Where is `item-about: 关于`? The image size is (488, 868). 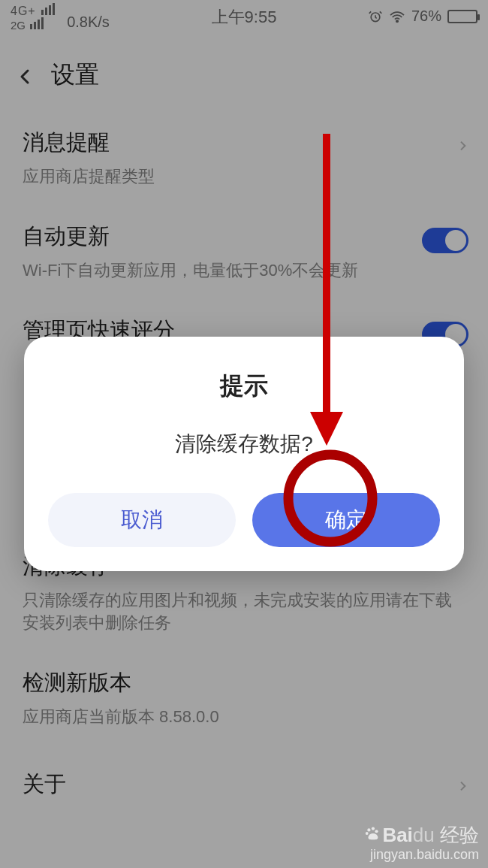 item-about: 关于 is located at coordinates (244, 786).